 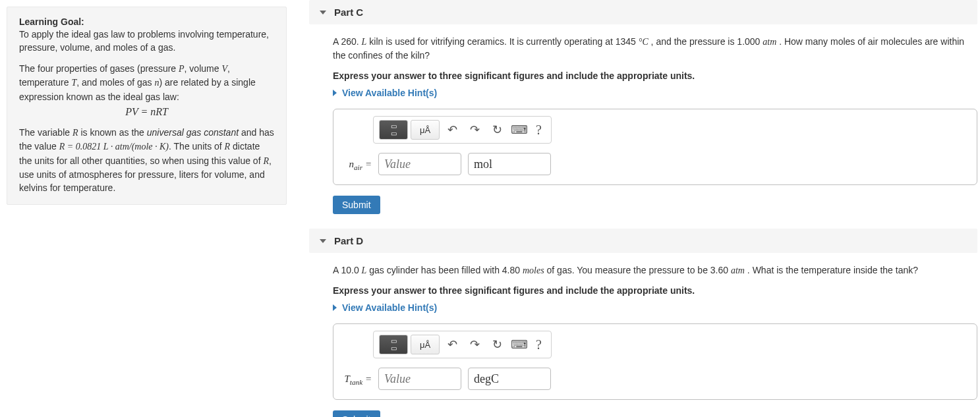 What do you see at coordinates (146, 22) in the screenshot?
I see `goal-title: Learning Goal:` at bounding box center [146, 22].